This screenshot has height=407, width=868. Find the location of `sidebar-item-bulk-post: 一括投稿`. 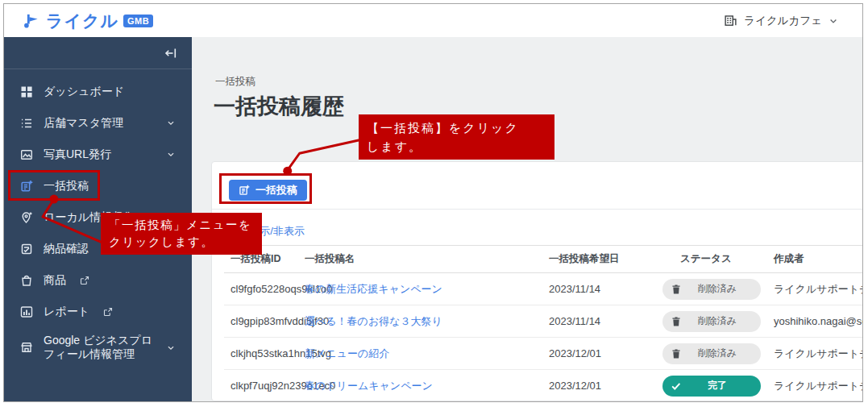

sidebar-item-bulk-post: 一括投稿 is located at coordinates (98, 185).